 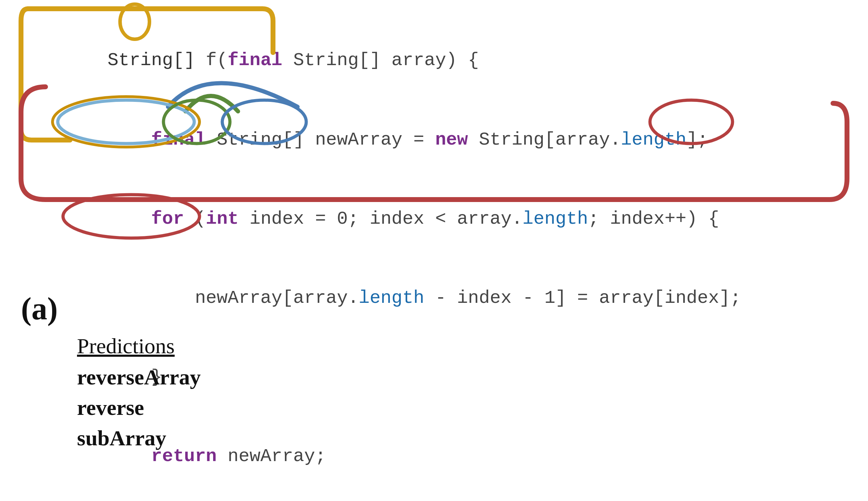 What do you see at coordinates (381, 60) in the screenshot?
I see `code-text: String[] array) {` at bounding box center [381, 60].